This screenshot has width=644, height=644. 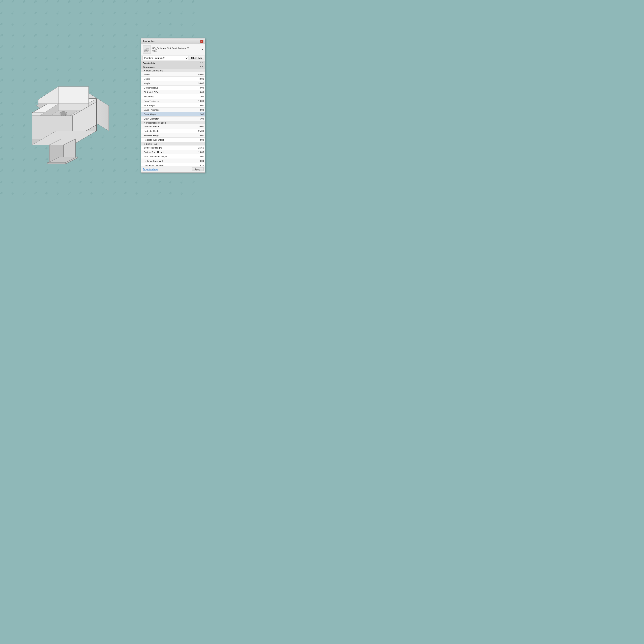 I want to click on item-subname: White, so click(x=176, y=51).